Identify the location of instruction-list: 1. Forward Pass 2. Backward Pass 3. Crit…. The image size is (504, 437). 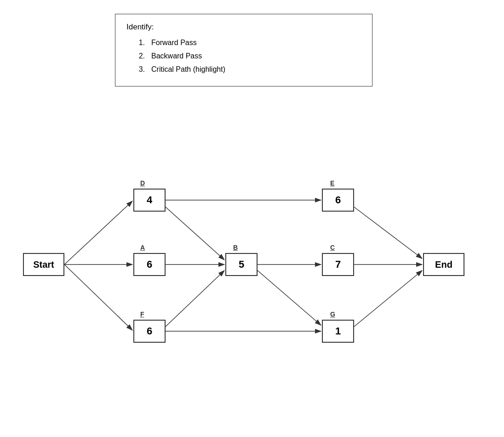
(244, 56).